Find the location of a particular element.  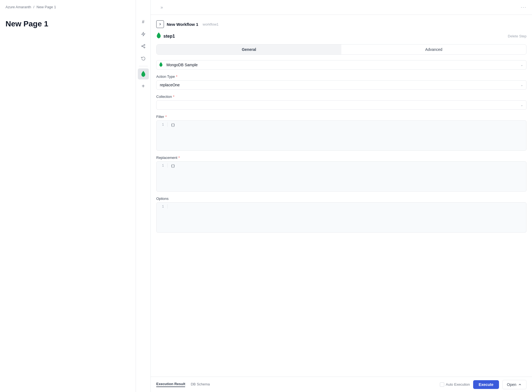

filter-code-content: {} is located at coordinates (173, 125).